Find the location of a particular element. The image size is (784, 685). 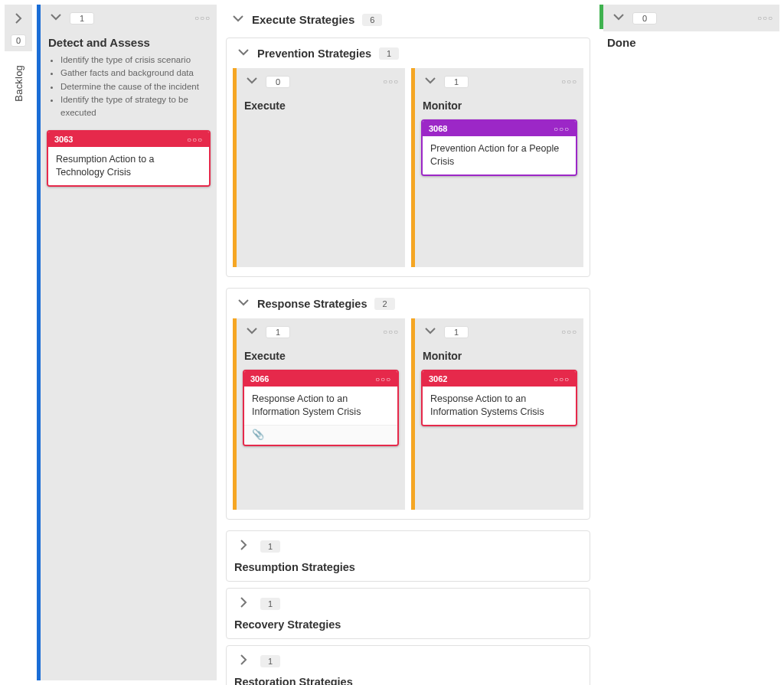

done-title: Done is located at coordinates (689, 41).